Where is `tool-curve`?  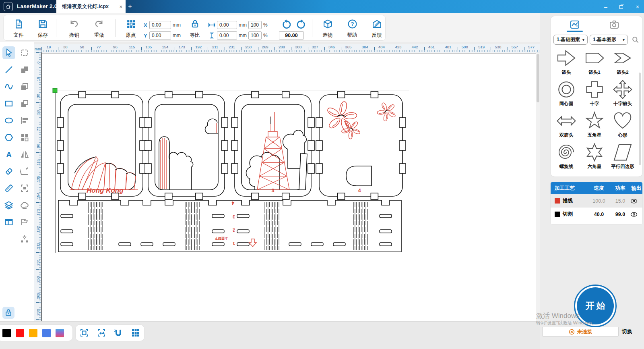 tool-curve is located at coordinates (9, 87).